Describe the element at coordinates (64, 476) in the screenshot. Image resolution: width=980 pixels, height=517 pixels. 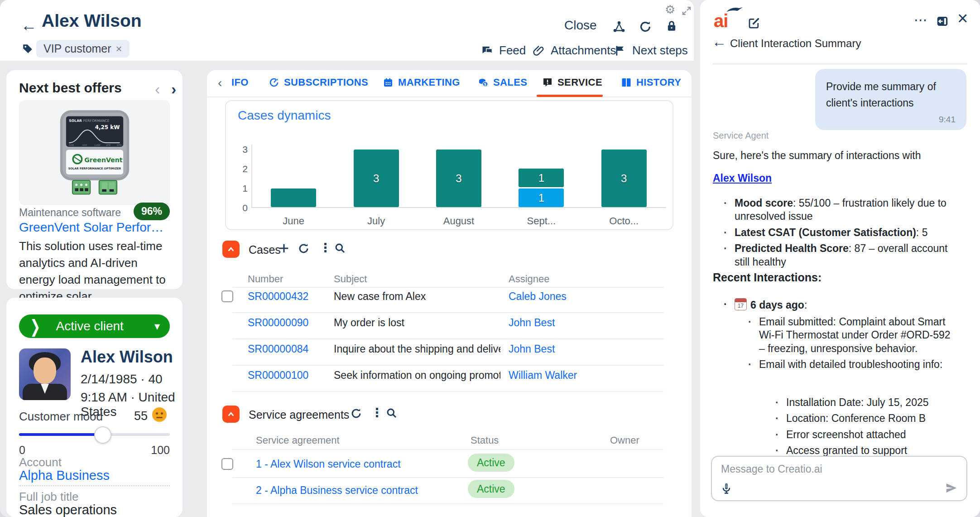
I see `account-link: Alpha Business` at that location.